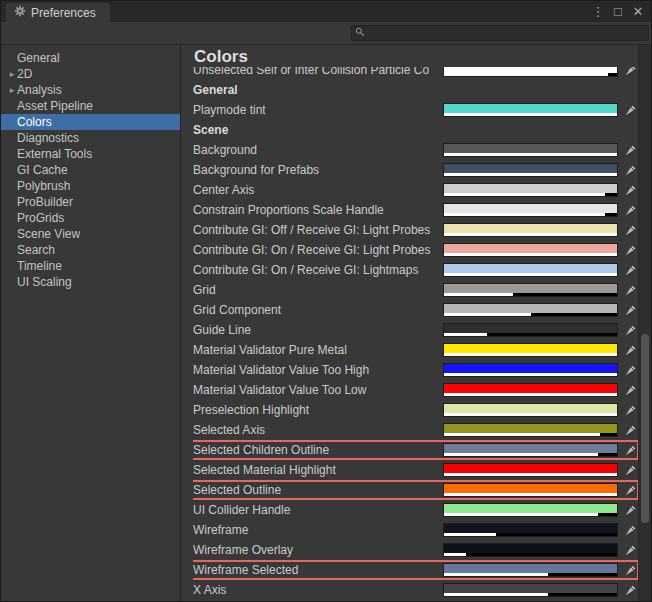 This screenshot has width=652, height=602. Describe the element at coordinates (90, 234) in the screenshot. I see `sidebar-item-scene-view: Scene View` at that location.